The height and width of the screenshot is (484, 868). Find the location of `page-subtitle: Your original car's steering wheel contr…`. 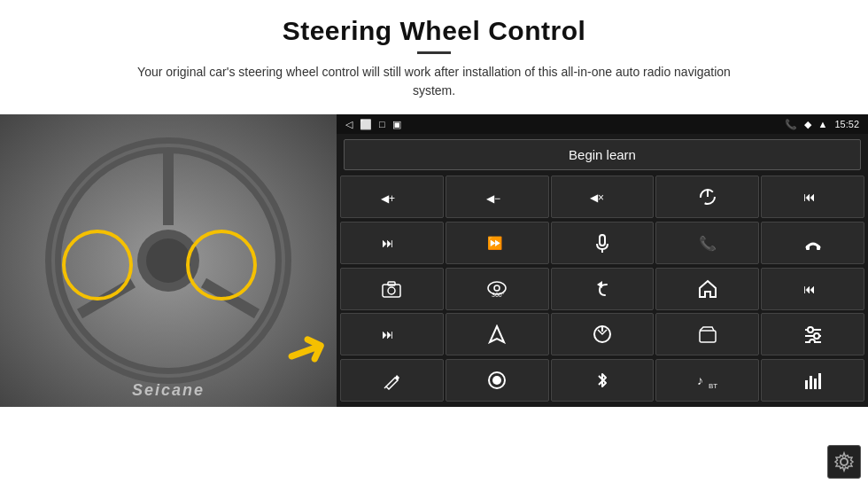

page-subtitle: Your original car's steering wheel contr… is located at coordinates (434, 82).